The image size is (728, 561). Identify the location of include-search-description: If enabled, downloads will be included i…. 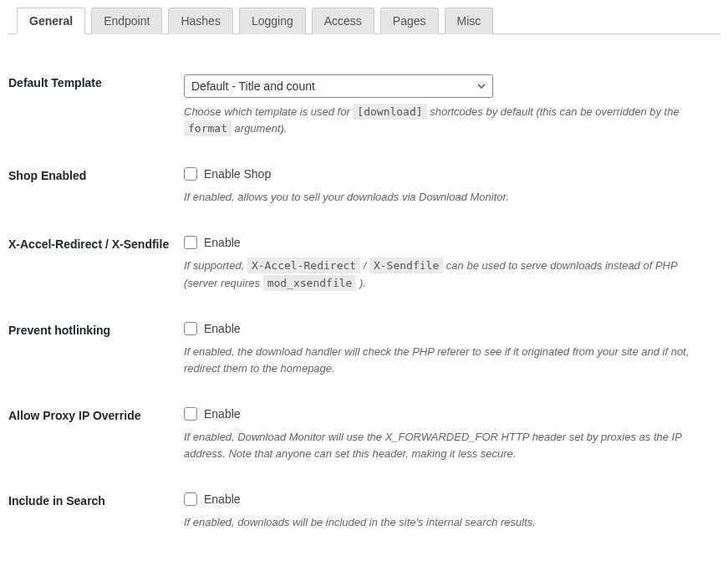
(448, 523).